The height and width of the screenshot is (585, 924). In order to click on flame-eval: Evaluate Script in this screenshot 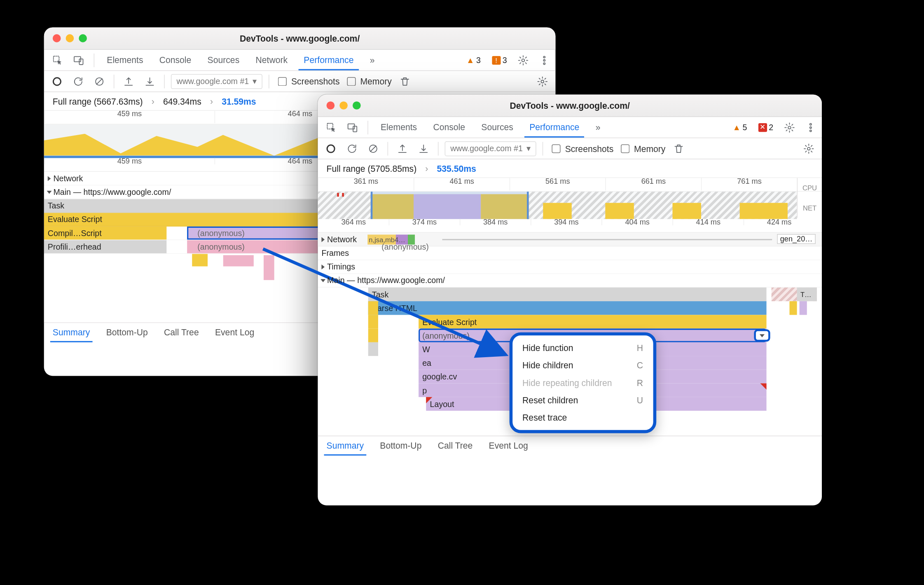, I will do `click(592, 321)`.